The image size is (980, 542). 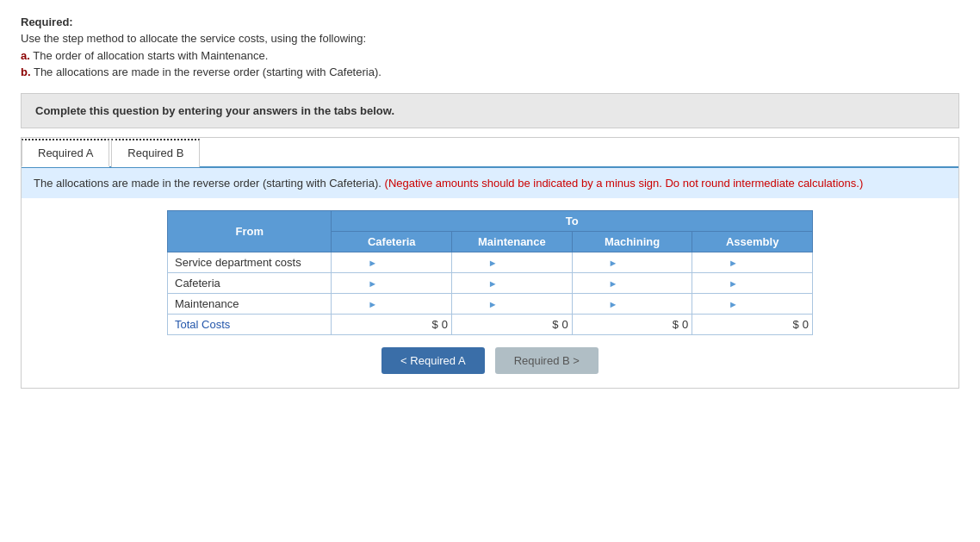 I want to click on input-service-cafeteria: ►, so click(x=392, y=263).